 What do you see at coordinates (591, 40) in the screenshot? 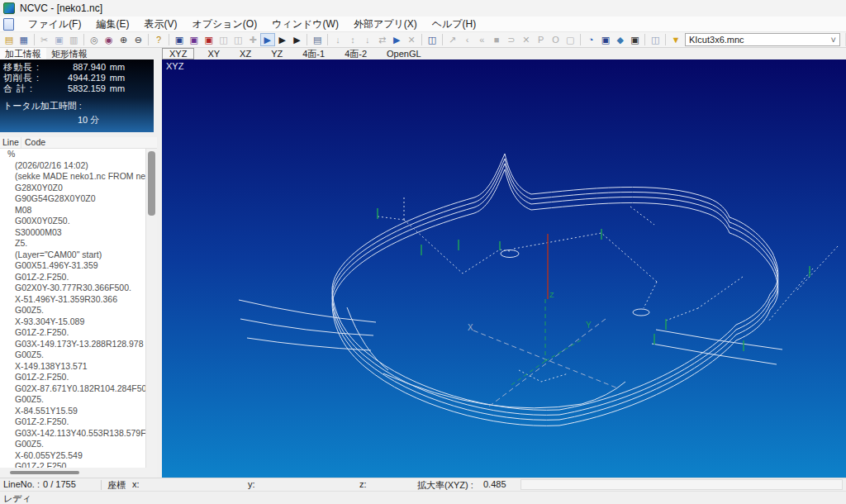
I see `ext-app-browser-icon: ◔` at bounding box center [591, 40].